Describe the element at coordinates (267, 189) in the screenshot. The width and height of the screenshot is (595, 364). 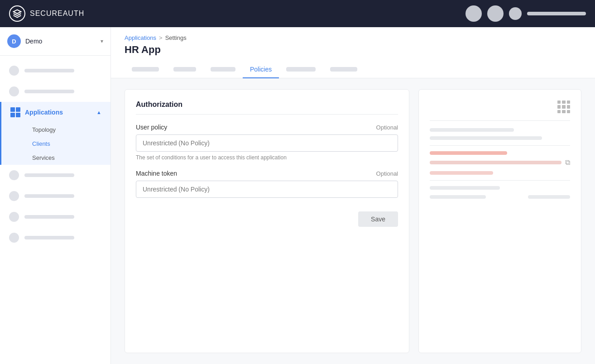
I see `machine-token-input` at that location.